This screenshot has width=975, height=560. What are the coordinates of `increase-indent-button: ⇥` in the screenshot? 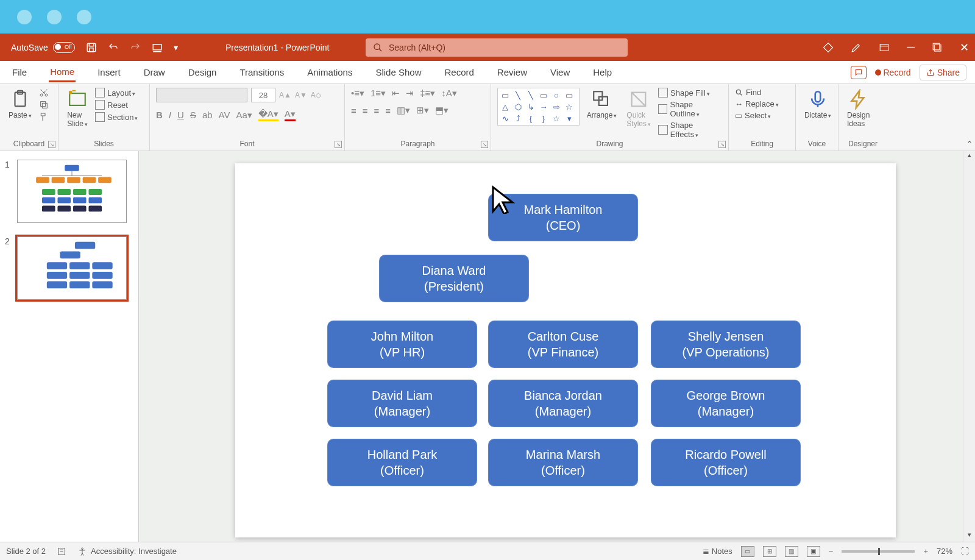 It's located at (410, 93).